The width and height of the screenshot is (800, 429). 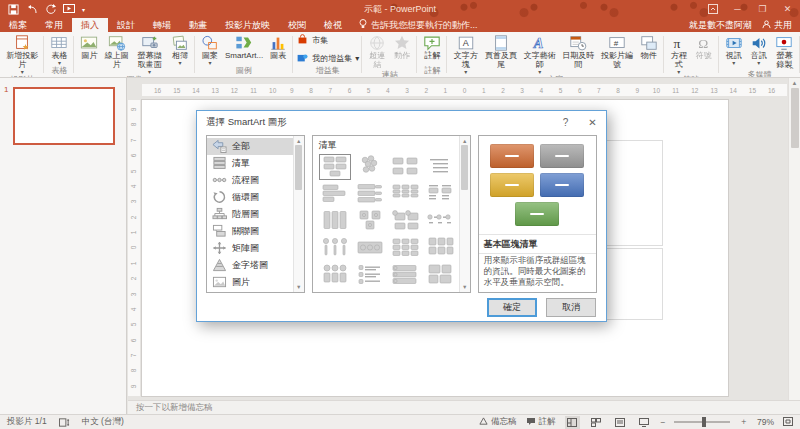 What do you see at coordinates (210, 50) in the screenshot?
I see `ribbon-button-shapes: 圖案▾` at bounding box center [210, 50].